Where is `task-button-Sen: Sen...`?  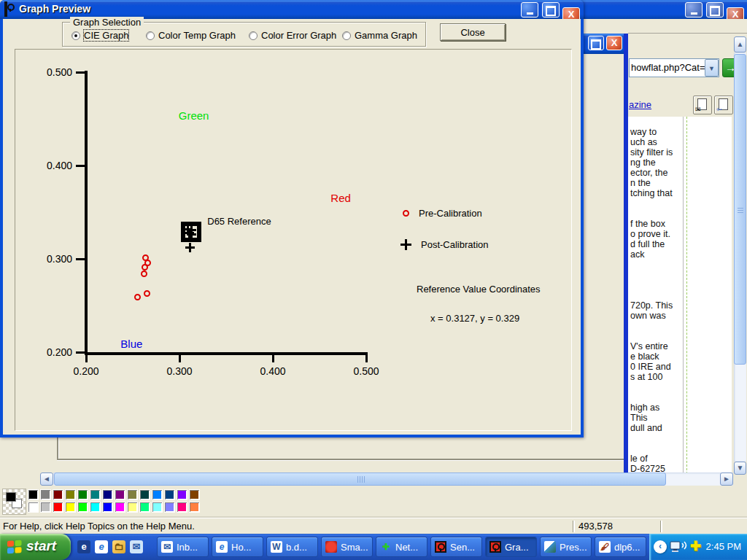
task-button-Sen: Sen... is located at coordinates (457, 547).